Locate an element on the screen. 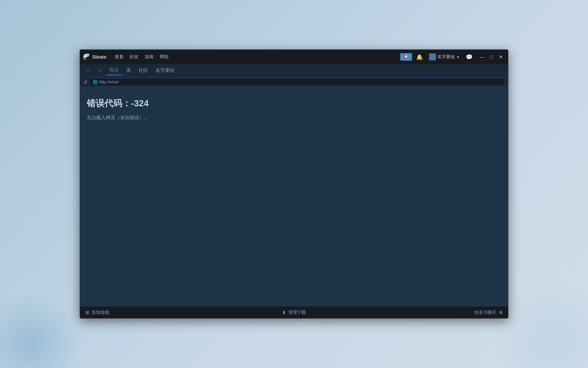 This screenshot has width=588, height=368. reload-button: ↺ is located at coordinates (85, 82).